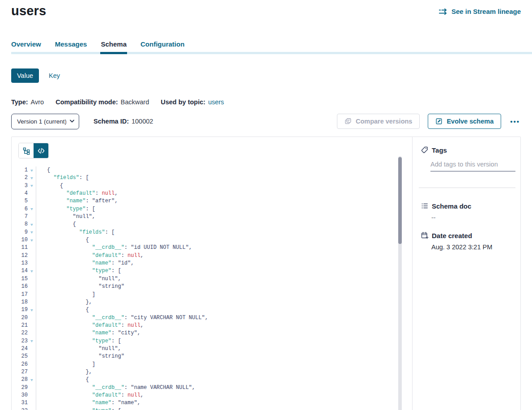 The width and height of the screenshot is (532, 410). I want to click on date-created-header: Date created, so click(468, 235).